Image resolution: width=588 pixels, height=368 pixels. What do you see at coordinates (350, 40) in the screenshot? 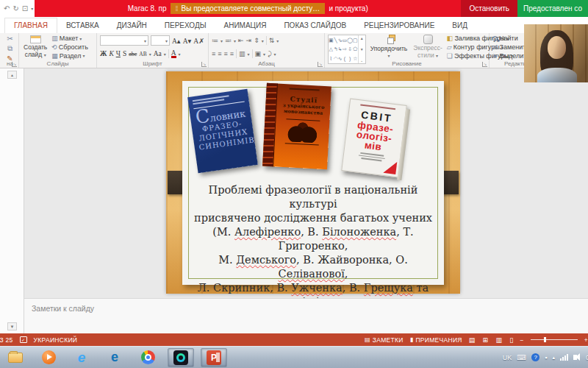
I see `shape-icon: ◯` at bounding box center [350, 40].